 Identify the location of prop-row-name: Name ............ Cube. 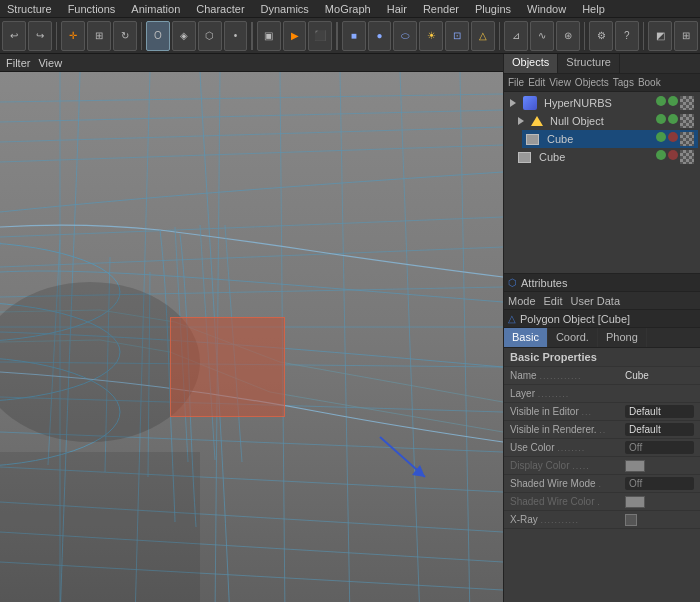
(602, 376).